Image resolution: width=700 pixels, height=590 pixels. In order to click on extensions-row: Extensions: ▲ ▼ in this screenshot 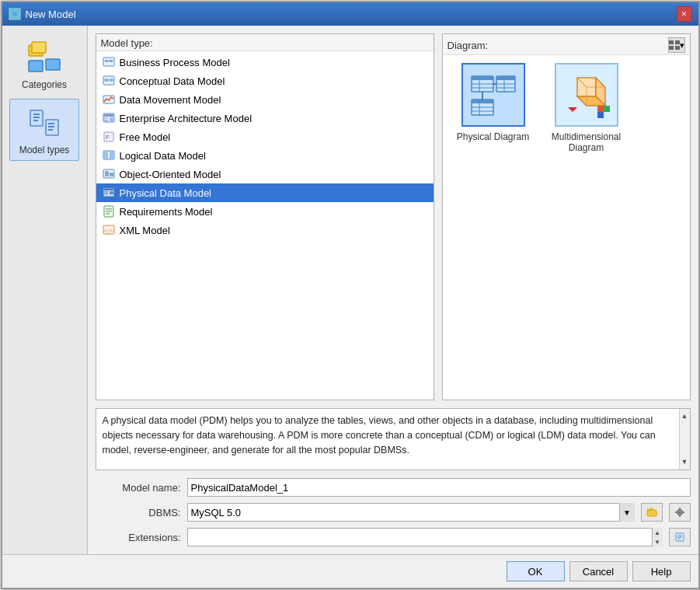, I will do `click(393, 537)`.